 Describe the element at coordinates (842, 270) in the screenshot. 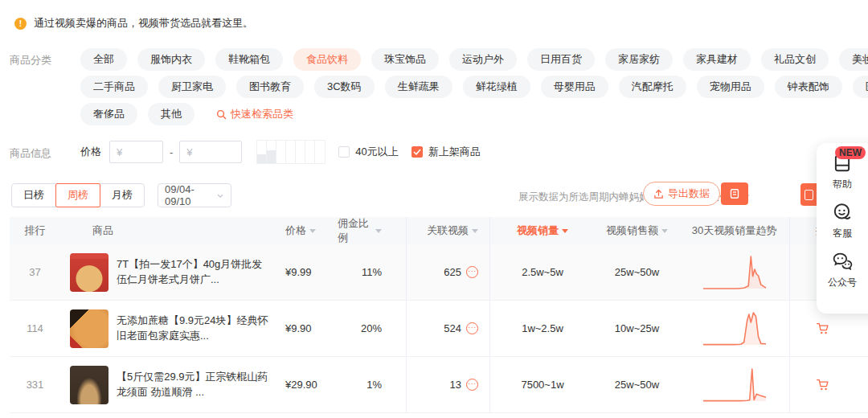

I see `wechat-official-button: 公众号` at that location.